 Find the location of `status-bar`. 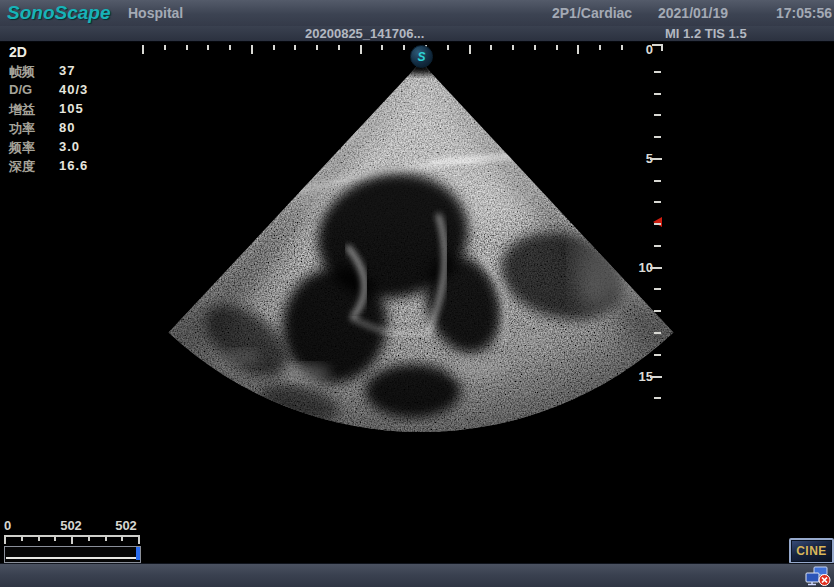

status-bar is located at coordinates (417, 575).